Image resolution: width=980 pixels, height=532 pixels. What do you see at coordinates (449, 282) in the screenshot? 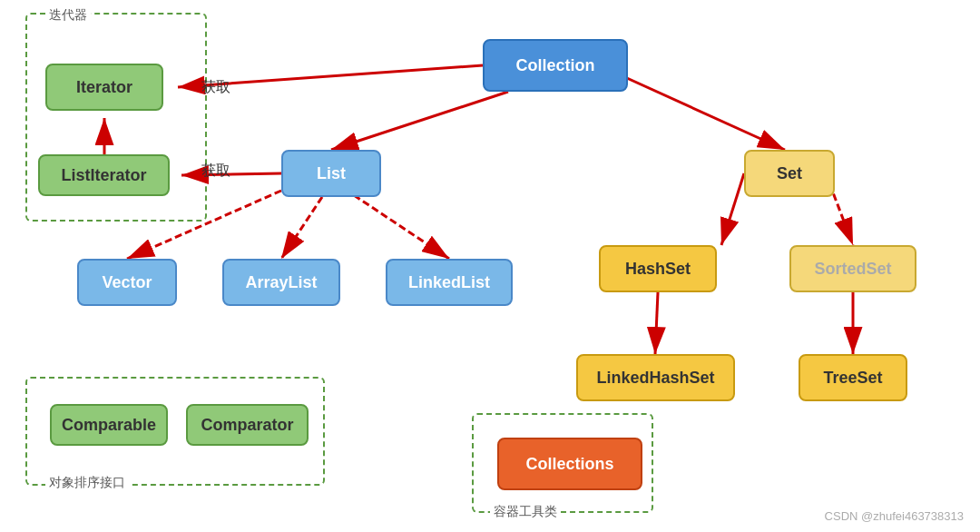
I see `node-linkedlist: LinkedList` at bounding box center [449, 282].